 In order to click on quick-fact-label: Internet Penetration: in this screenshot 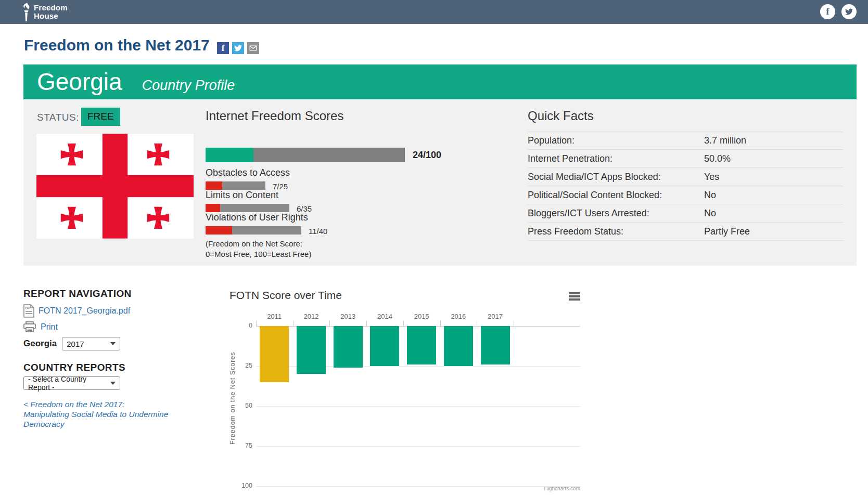, I will do `click(616, 159)`.